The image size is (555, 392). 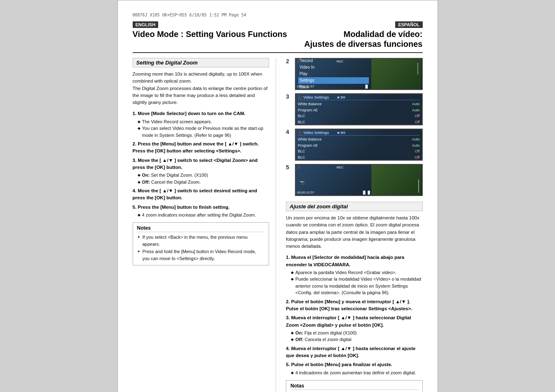 I want to click on settings4-row-dz: Digital ZoomOn, so click(x=359, y=160).